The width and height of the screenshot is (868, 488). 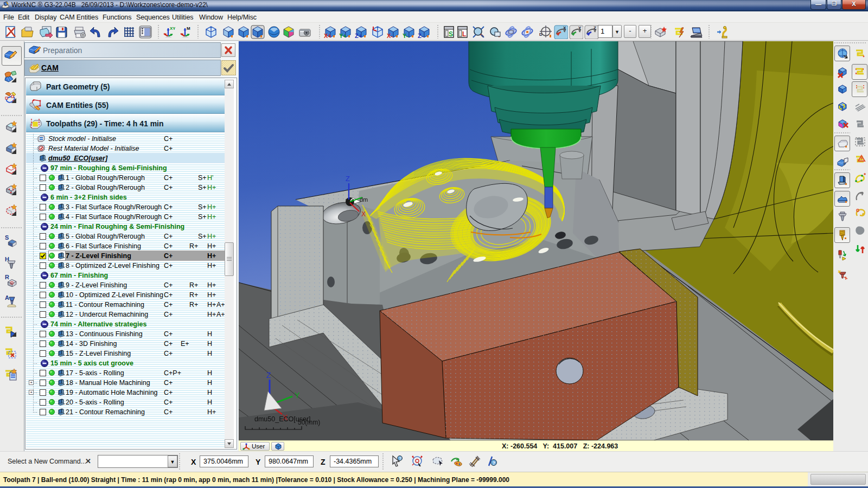 I want to click on svg-text: 50(mm), so click(x=309, y=422).